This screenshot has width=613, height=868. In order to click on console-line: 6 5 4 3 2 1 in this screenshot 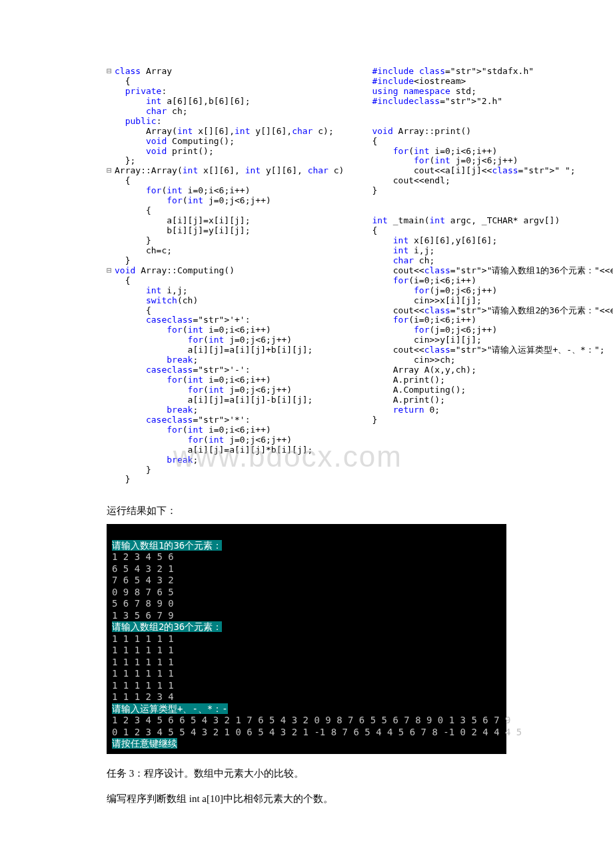, I will do `click(143, 569)`.